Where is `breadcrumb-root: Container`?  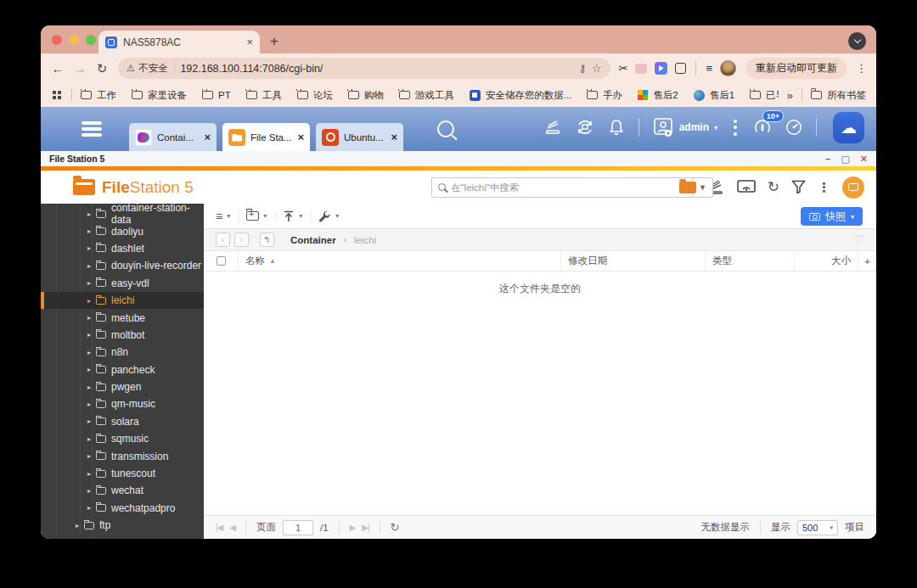
breadcrumb-root: Container is located at coordinates (313, 240).